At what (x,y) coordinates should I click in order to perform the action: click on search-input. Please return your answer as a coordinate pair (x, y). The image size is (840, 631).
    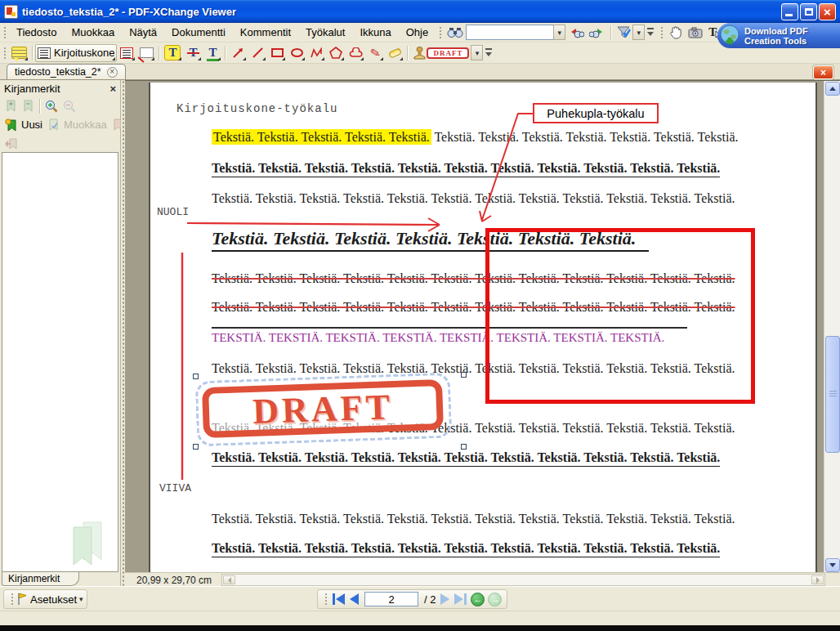
    Looking at the image, I should click on (510, 33).